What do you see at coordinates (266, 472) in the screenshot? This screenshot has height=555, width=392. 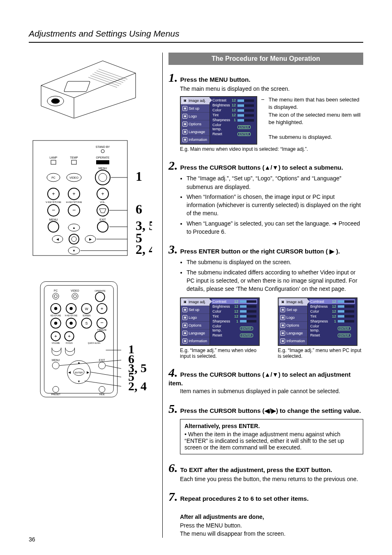 I see `step-6: 6.To EXIT after the adjustment, press th…` at bounding box center [266, 472].